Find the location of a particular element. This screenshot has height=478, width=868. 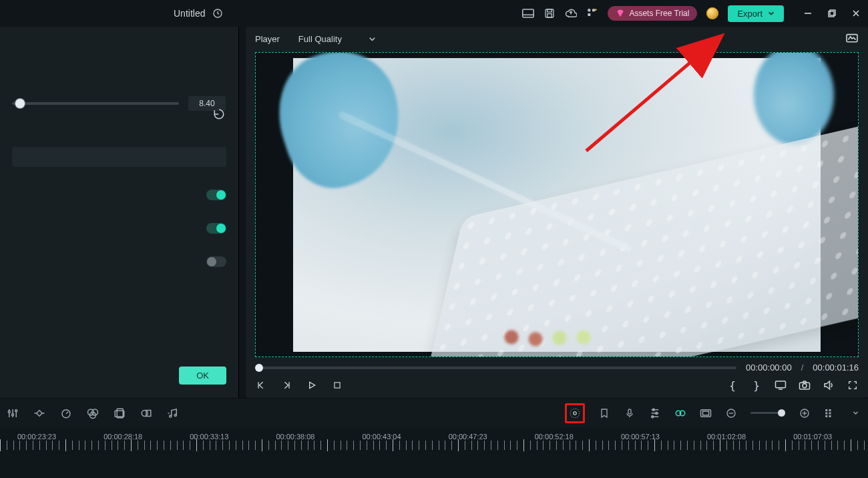

speed-icon is located at coordinates (66, 413).